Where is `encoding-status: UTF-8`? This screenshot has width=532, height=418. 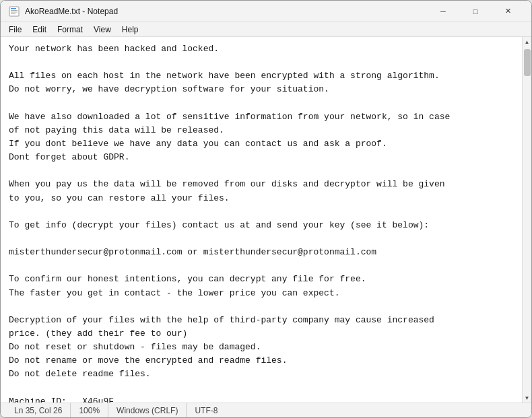
encoding-status: UTF-8 is located at coordinates (206, 411).